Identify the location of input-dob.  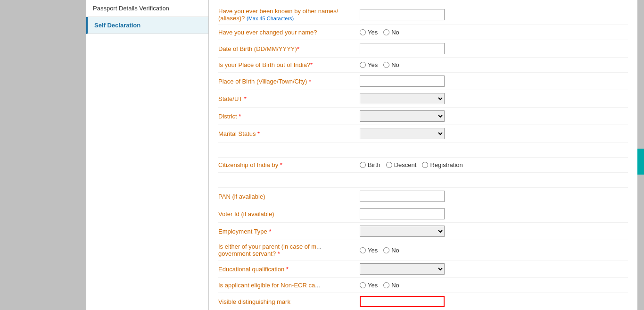
(402, 49).